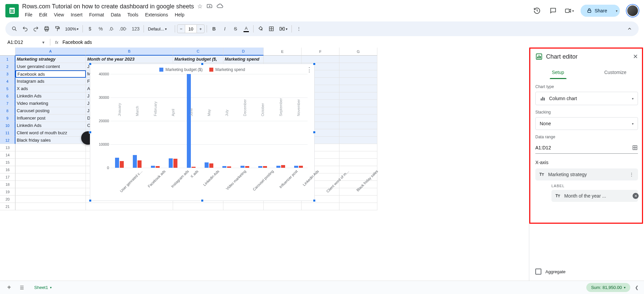 This screenshot has height=294, width=644. I want to click on close-icon: ✕, so click(635, 57).